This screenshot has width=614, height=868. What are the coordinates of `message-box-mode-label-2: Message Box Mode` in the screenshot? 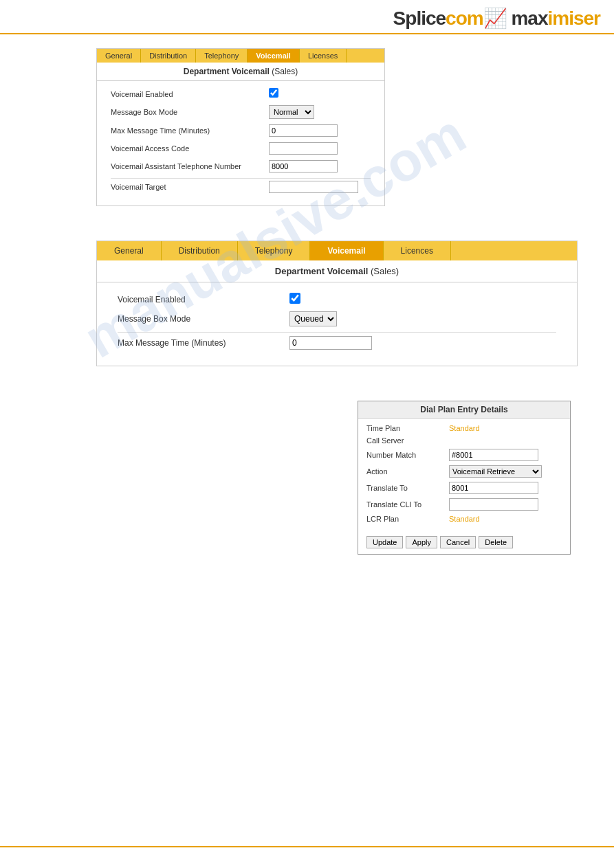 It's located at (204, 319).